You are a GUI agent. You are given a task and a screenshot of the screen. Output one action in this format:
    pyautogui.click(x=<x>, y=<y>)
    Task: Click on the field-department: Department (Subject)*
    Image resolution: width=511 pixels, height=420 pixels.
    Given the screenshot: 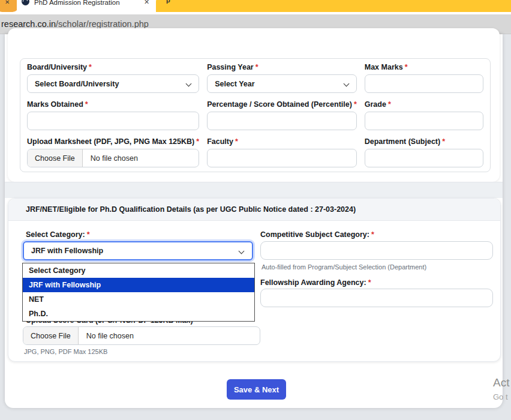 What is the action you would take?
    pyautogui.click(x=424, y=156)
    